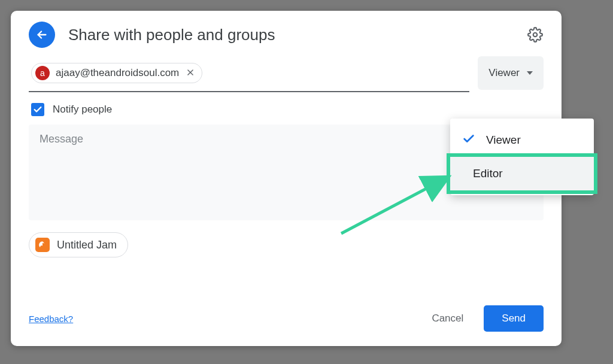  What do you see at coordinates (530, 73) in the screenshot?
I see `chevron-down-icon` at bounding box center [530, 73].